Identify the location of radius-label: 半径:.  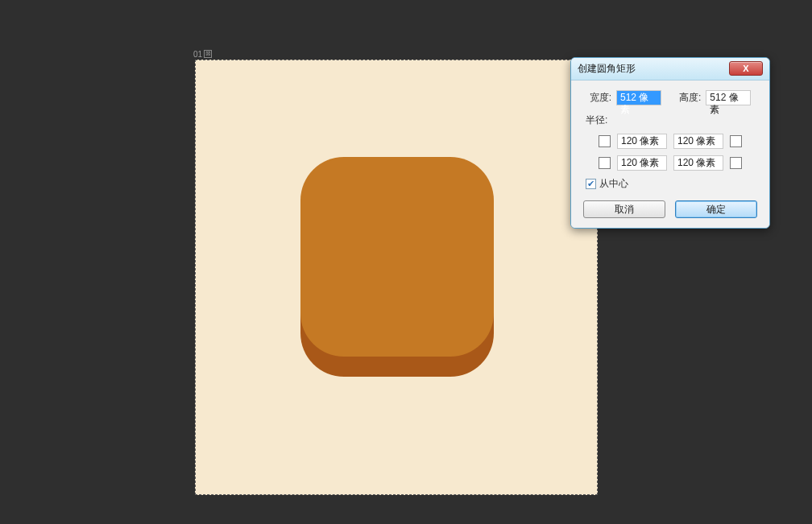
(673, 121).